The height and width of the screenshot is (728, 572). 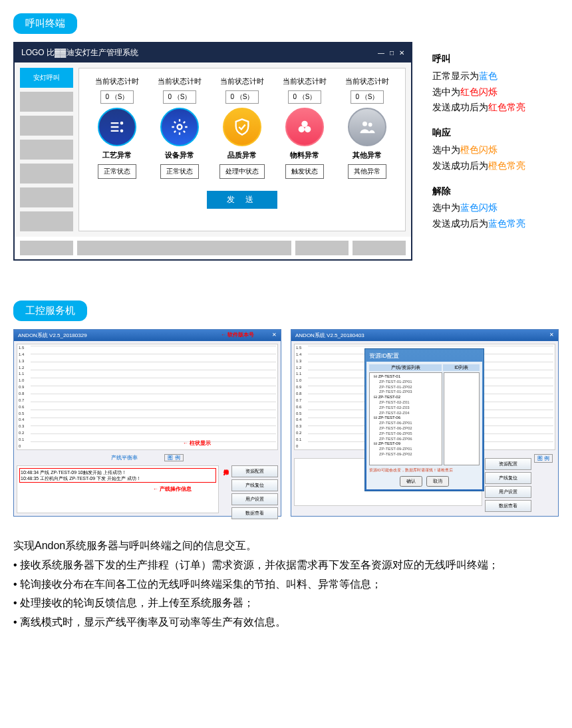 What do you see at coordinates (117, 127) in the screenshot?
I see `process-icon` at bounding box center [117, 127].